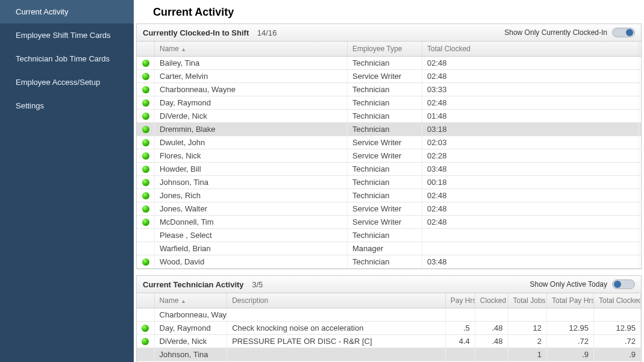 This screenshot has height=362, width=644. Describe the element at coordinates (389, 236) in the screenshot. I see `table-row: Please , SelectTechnician` at that location.